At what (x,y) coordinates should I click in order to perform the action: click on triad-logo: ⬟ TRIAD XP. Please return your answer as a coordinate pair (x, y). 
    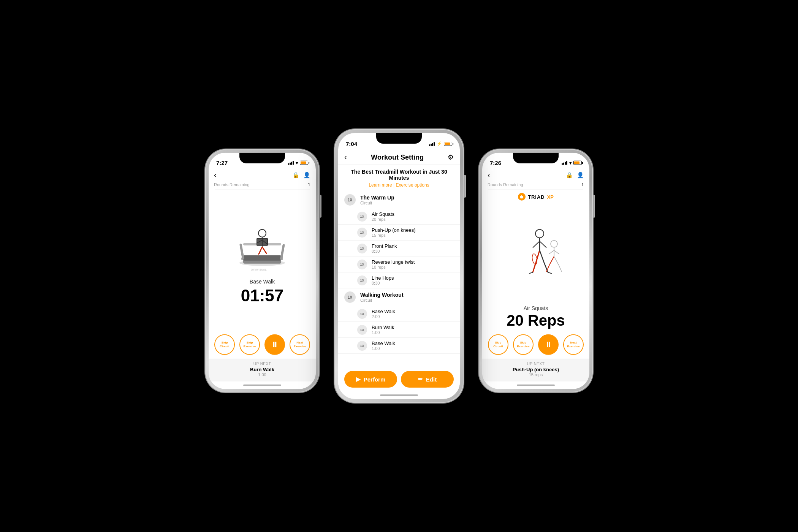
    Looking at the image, I should click on (536, 196).